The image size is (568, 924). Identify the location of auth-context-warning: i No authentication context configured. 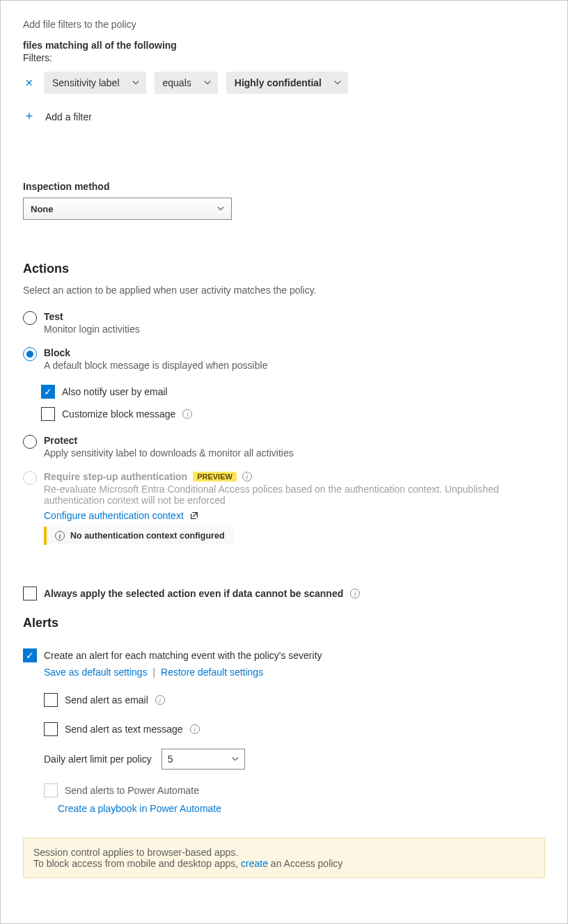
(139, 536).